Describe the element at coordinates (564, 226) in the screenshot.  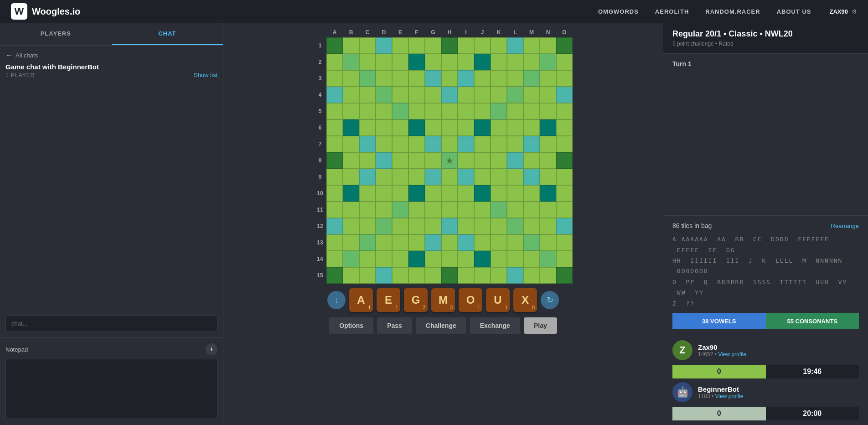
I see `board-cell-12-O` at that location.